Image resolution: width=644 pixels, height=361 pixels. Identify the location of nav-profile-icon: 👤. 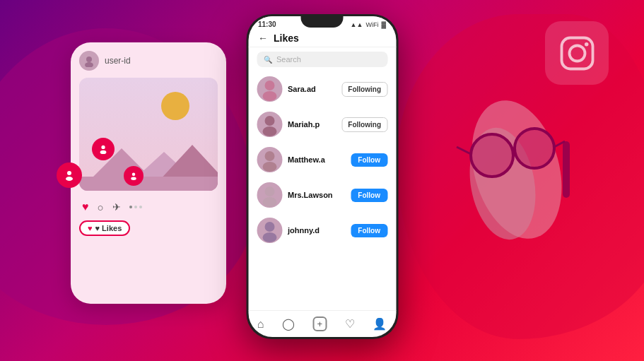
(380, 324).